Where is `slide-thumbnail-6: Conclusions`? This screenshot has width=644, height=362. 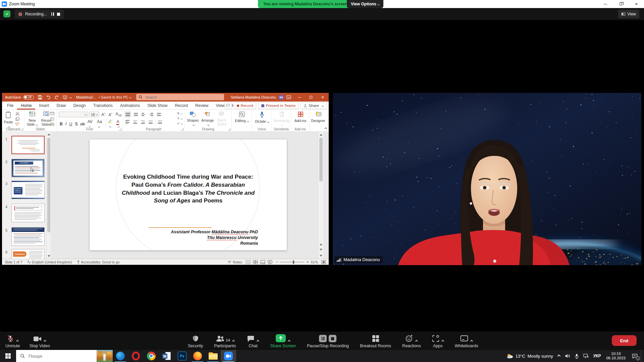
slide-thumbnail-6: Conclusions is located at coordinates (28, 254).